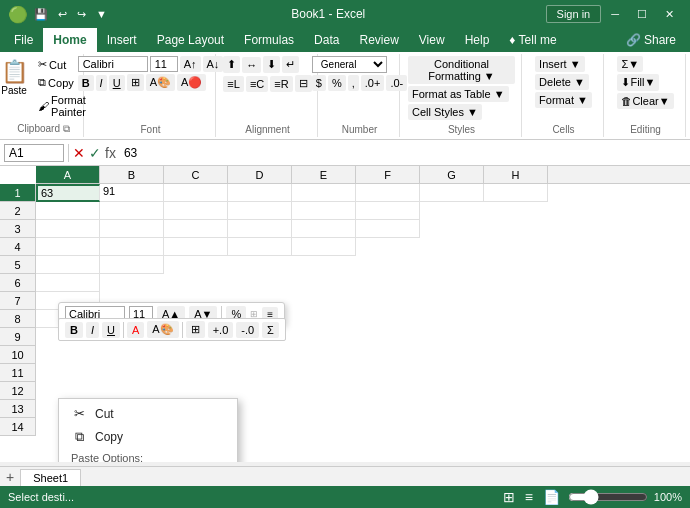 This screenshot has height=508, width=690. Describe the element at coordinates (74, 330) in the screenshot. I see `mini-bold-button: B` at that location.